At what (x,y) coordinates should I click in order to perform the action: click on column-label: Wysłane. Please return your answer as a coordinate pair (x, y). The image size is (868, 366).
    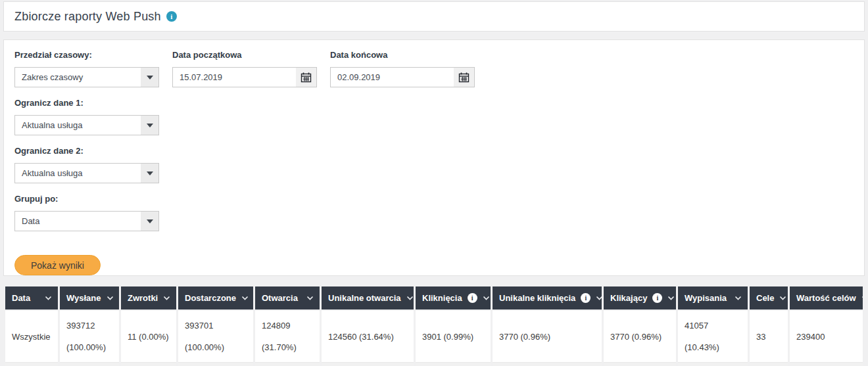
    Looking at the image, I should click on (84, 298).